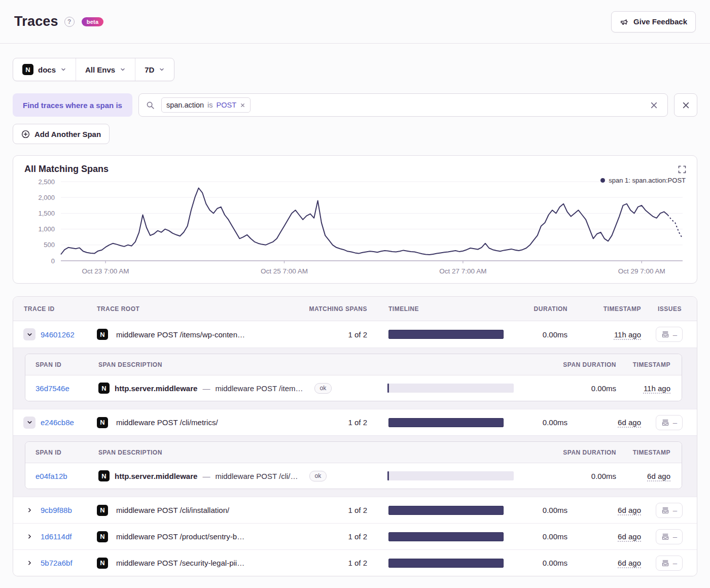  What do you see at coordinates (541, 309) in the screenshot?
I see `col-duration: DURATION` at bounding box center [541, 309].